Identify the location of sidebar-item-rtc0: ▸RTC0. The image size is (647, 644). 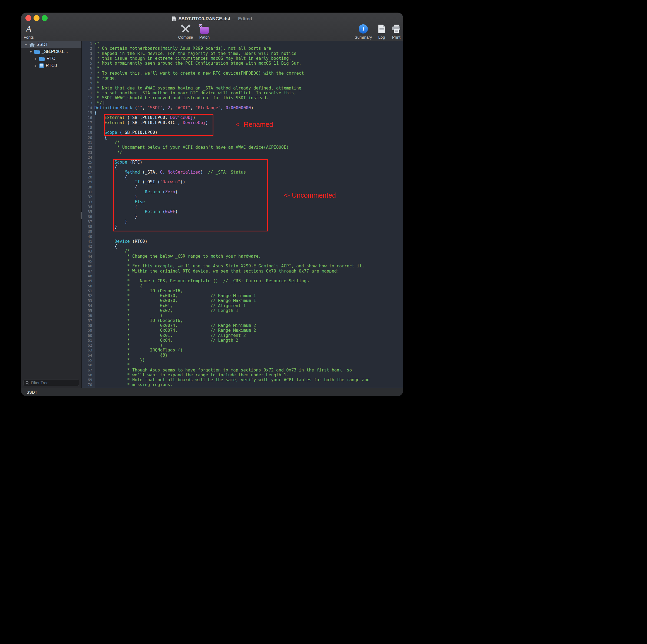
(51, 66).